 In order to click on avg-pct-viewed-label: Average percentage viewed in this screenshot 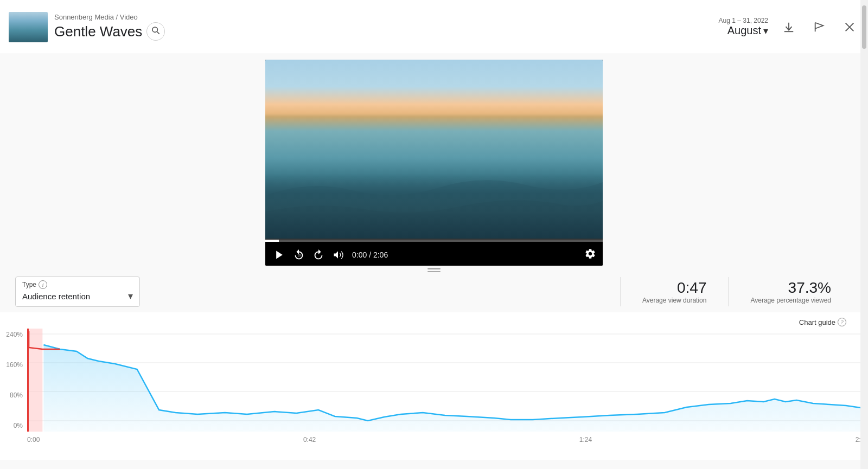, I will do `click(791, 300)`.